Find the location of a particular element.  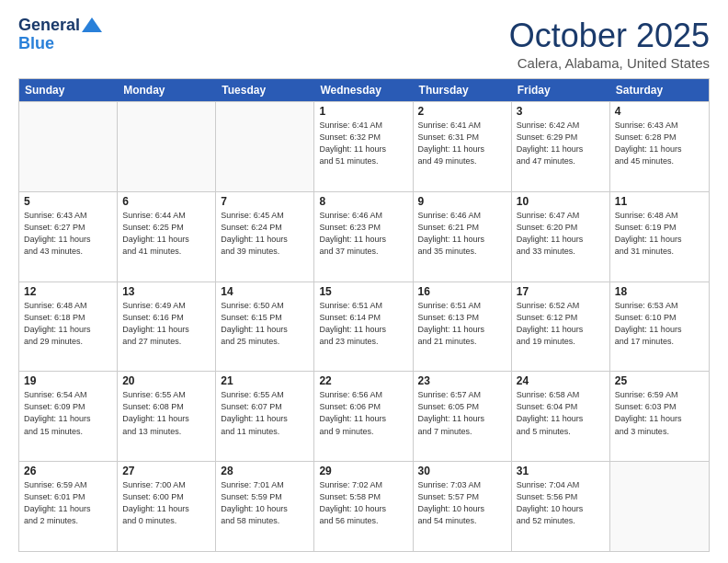

day-number: 4 is located at coordinates (660, 111).